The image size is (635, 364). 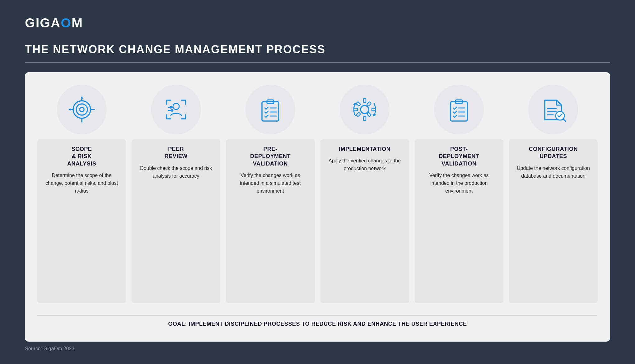 What do you see at coordinates (82, 194) in the screenshot?
I see `step-scope-risk: SCOPE& RISKANALYSIS Determine the scope …` at bounding box center [82, 194].